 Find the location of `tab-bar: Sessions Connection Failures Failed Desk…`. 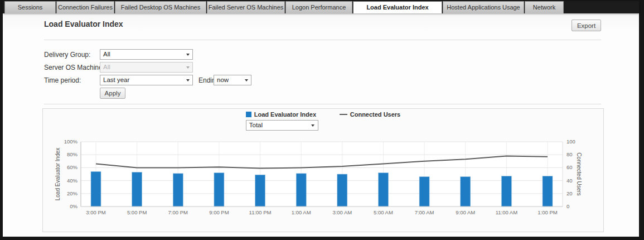

tab-bar: Sessions Connection Failures Failed Desk… is located at coordinates (321, 7).